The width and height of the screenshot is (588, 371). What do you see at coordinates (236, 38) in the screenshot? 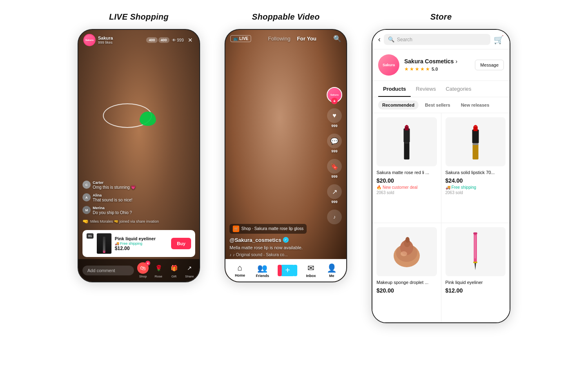
I see `live-icon: 📺` at bounding box center [236, 38].